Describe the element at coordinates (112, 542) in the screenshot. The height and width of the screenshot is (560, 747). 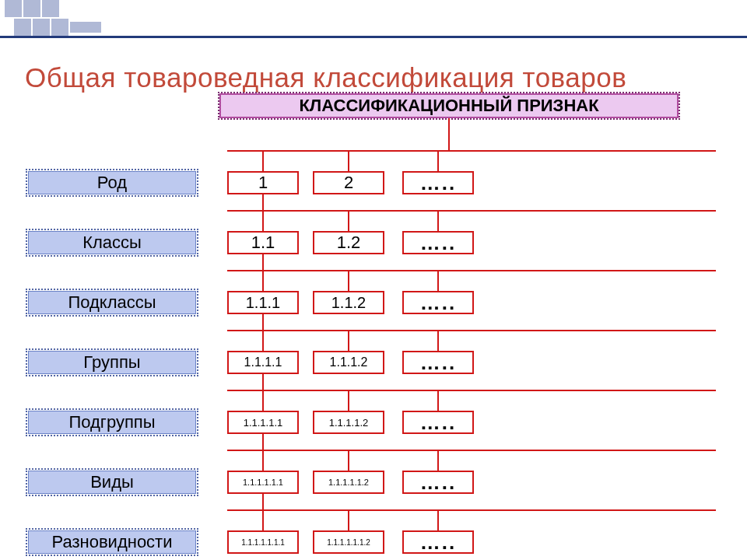
I see `level-label: Разновидности` at that location.